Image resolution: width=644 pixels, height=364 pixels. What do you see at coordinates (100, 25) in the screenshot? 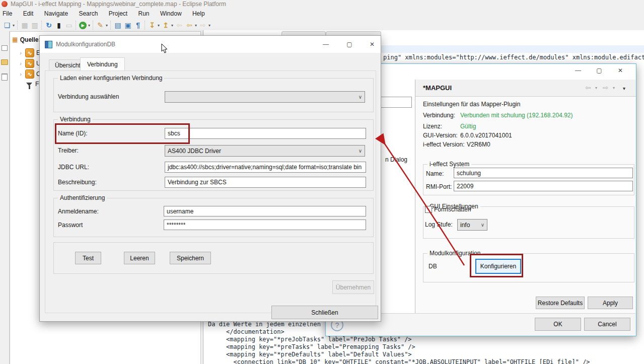
I see `pen-icon: ✎` at bounding box center [100, 25].